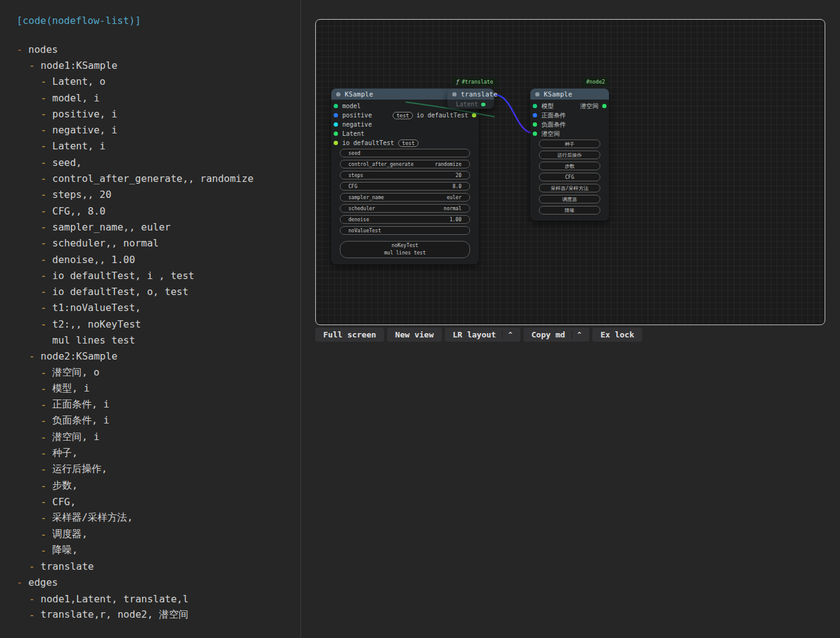 The width and height of the screenshot is (840, 638). Describe the element at coordinates (471, 98) in the screenshot. I see `node-translate: translate Latent` at that location.